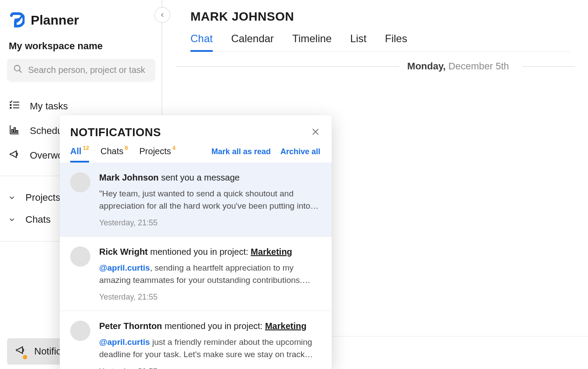 This screenshot has height=369, width=588. What do you see at coordinates (210, 200) in the screenshot?
I see `notification-body: Mark Johnson sent you a message"Hey team…` at bounding box center [210, 200].